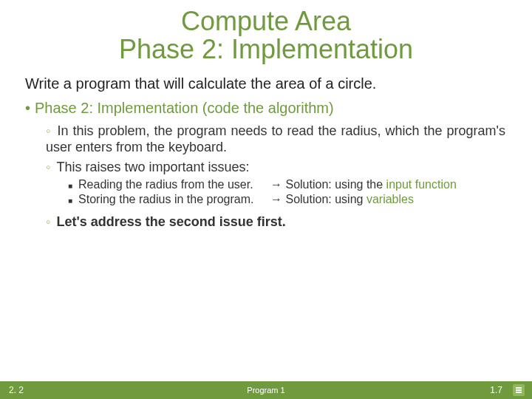 The image size is (532, 399). Describe the element at coordinates (287, 185) in the screenshot. I see `issue-row-1: ■ Reading the radius from the user. → So…` at that location.